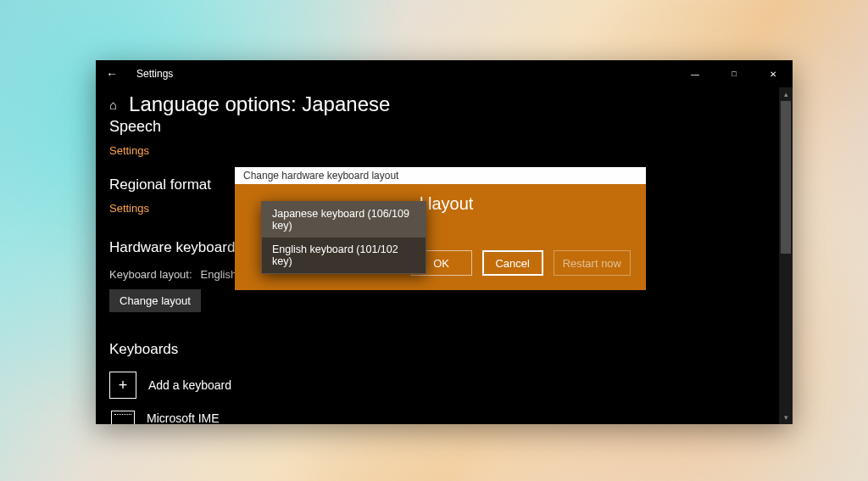 The width and height of the screenshot is (868, 481). What do you see at coordinates (786, 177) in the screenshot?
I see `scroll-thumb` at bounding box center [786, 177].